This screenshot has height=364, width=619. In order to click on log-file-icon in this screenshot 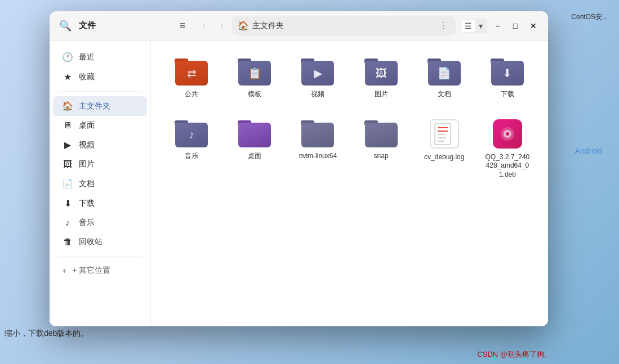, I will do `click(444, 134)`.